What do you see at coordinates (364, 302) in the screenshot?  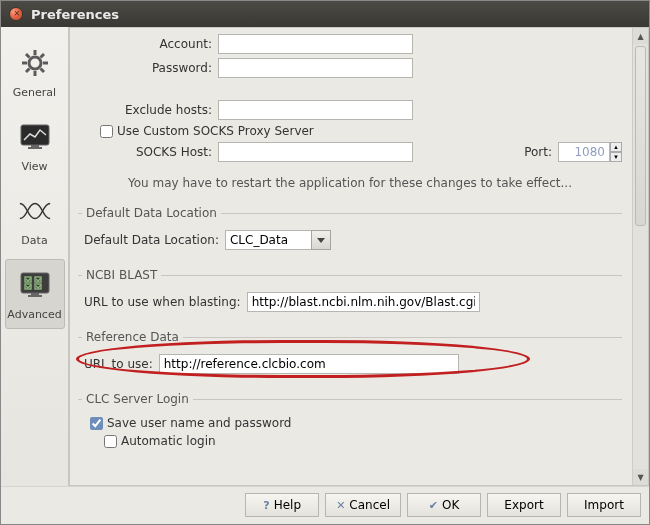 I see `blast-url-input` at bounding box center [364, 302].